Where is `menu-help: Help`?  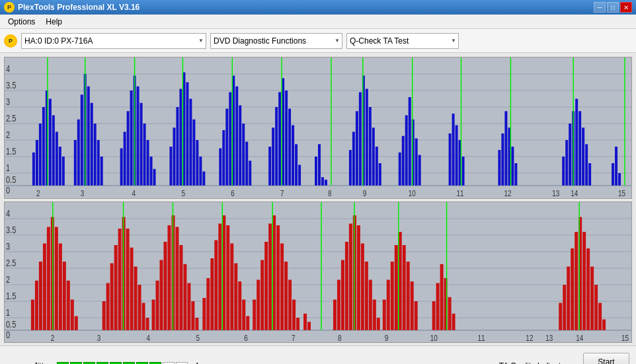 menu-help: Help is located at coordinates (54, 22).